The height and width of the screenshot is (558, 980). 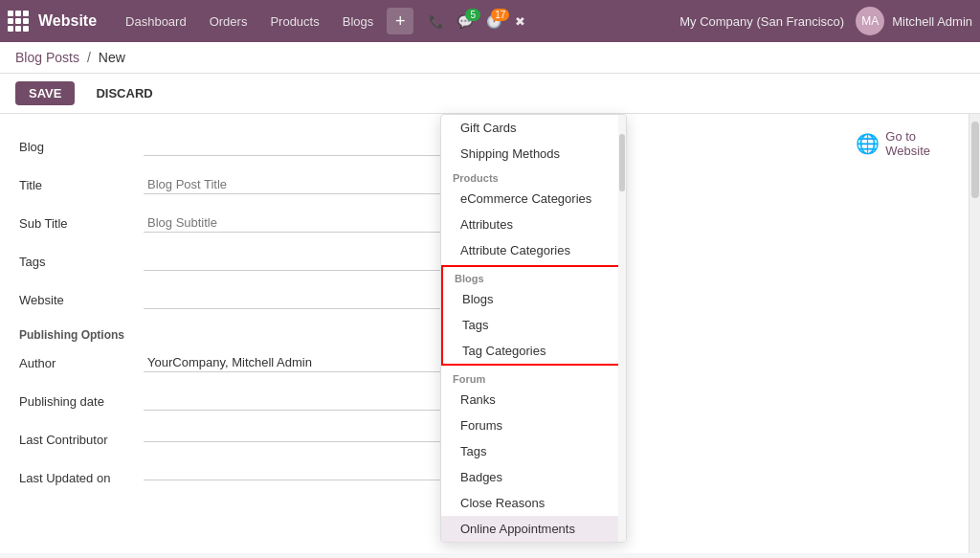 What do you see at coordinates (975, 160) in the screenshot?
I see `scrollbar-thumb` at bounding box center [975, 160].